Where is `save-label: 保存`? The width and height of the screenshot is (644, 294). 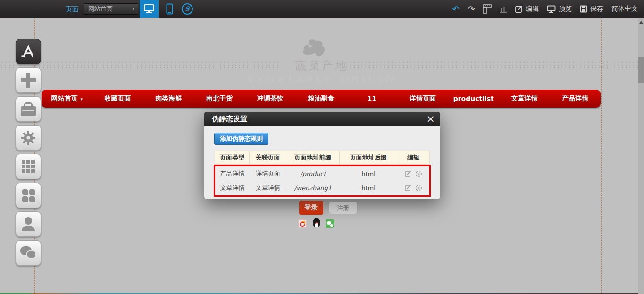
save-label: 保存 is located at coordinates (597, 9).